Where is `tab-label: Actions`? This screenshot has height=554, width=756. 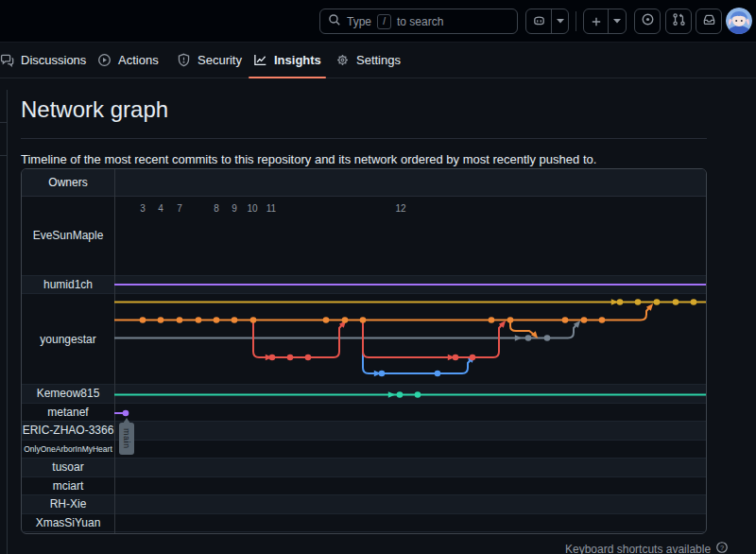 tab-label: Actions is located at coordinates (138, 61).